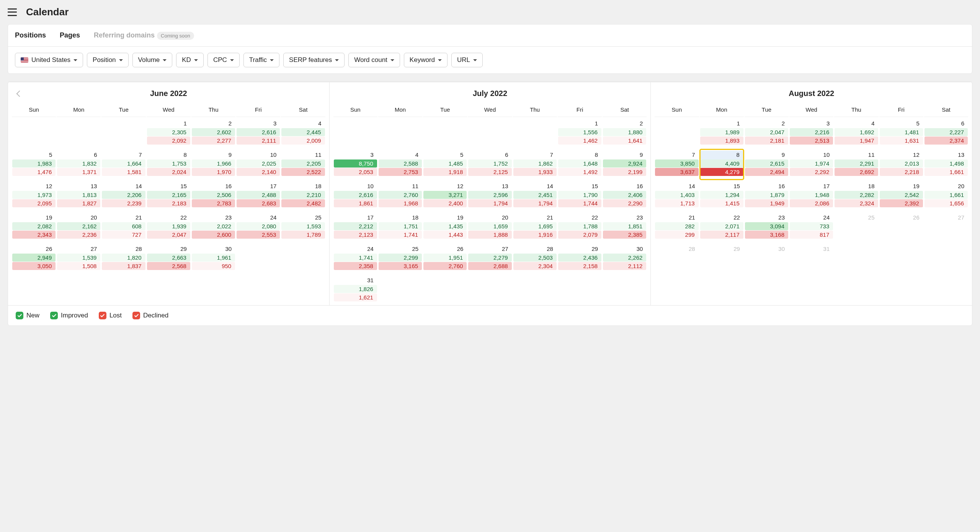  I want to click on calendar-day: 282,5032,304, so click(535, 259).